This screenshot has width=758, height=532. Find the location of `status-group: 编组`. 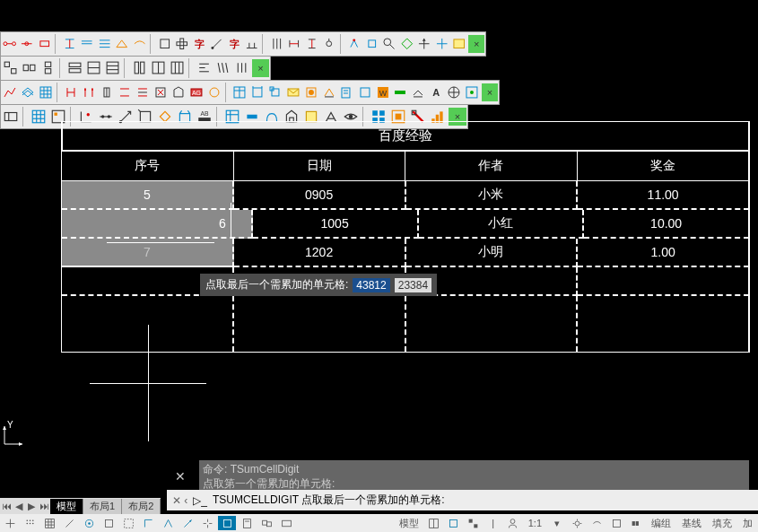

status-group: 编组 is located at coordinates (661, 524).